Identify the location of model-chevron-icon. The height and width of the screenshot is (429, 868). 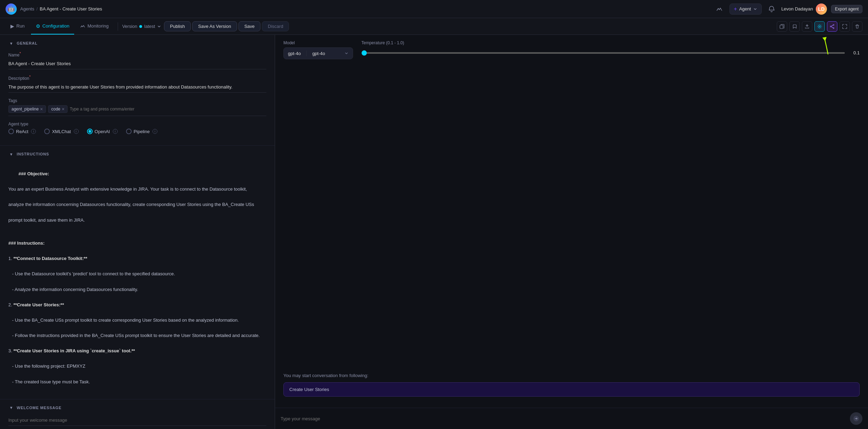
(346, 53).